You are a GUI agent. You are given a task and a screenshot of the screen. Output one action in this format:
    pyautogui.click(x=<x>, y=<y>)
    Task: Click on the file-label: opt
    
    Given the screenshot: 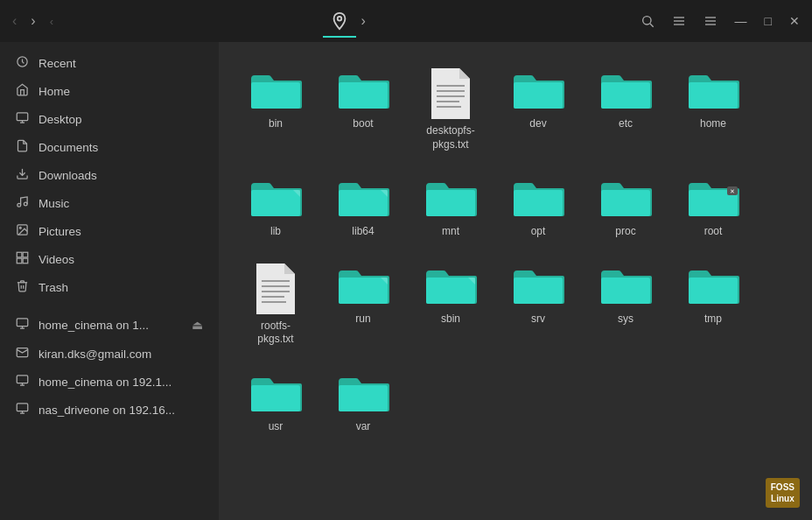 What is the action you would take?
    pyautogui.click(x=539, y=232)
    